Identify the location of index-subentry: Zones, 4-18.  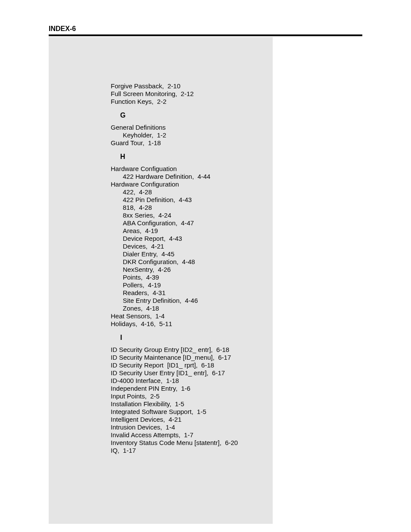
(208, 308).